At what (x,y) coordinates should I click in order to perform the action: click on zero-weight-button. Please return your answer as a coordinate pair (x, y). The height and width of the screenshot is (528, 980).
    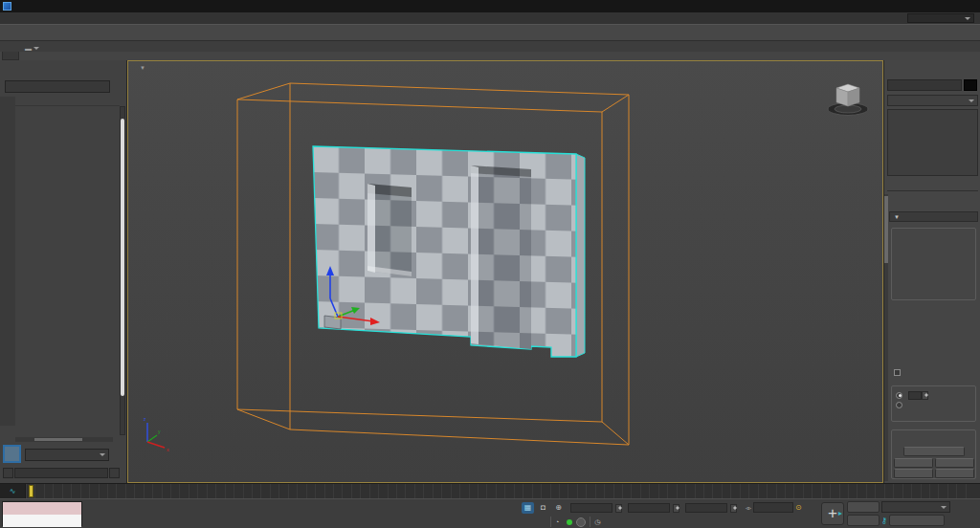
    Looking at the image, I should click on (581, 522).